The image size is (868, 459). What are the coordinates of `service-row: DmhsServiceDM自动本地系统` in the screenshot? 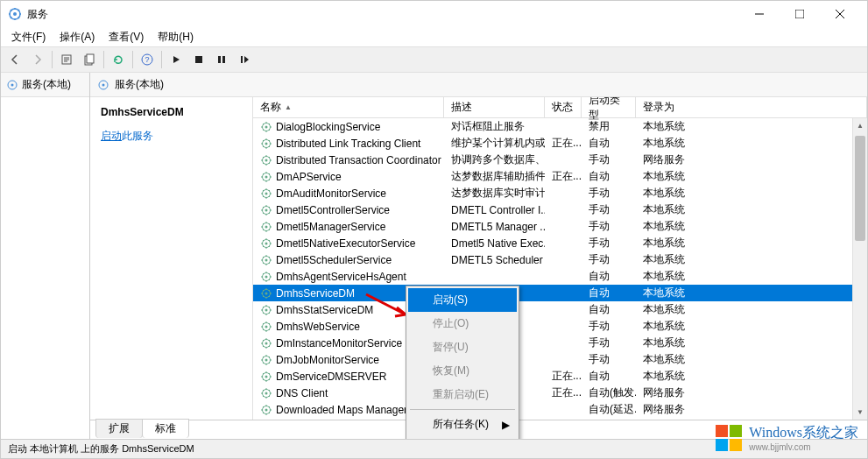 It's located at (561, 293).